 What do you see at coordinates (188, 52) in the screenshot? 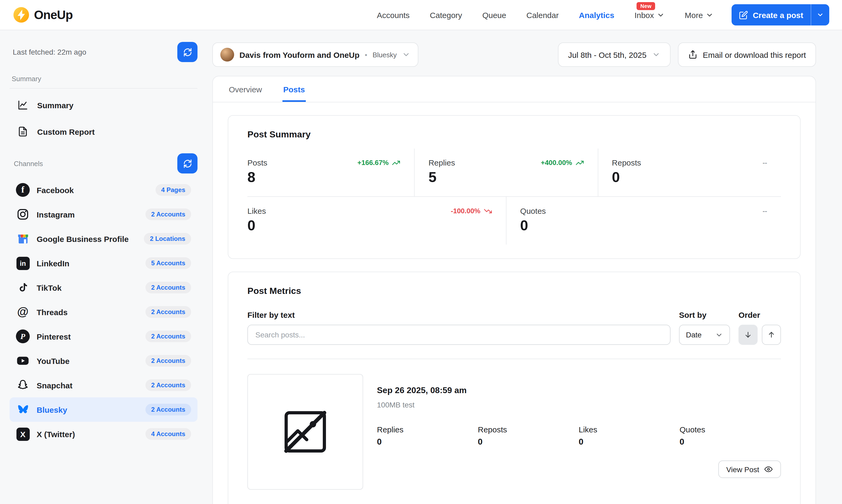
I see `refresh-summary-button` at bounding box center [188, 52].